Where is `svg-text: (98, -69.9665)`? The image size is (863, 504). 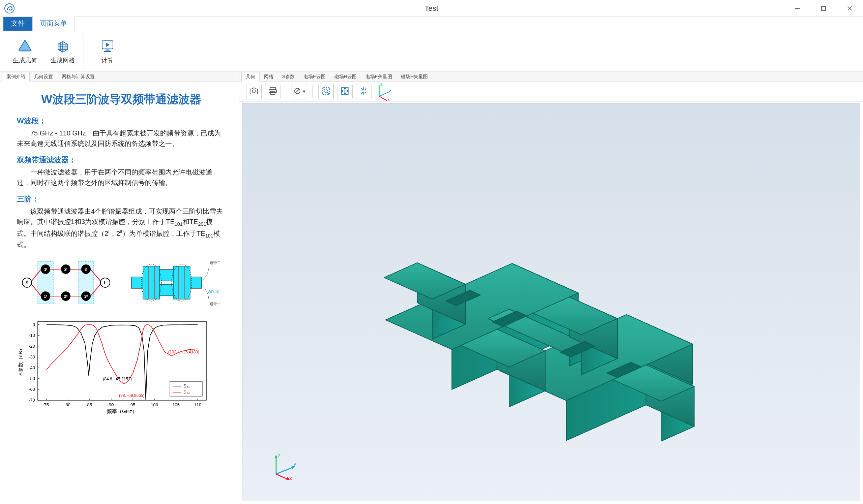
svg-text: (98, -69.9665) is located at coordinates (132, 396).